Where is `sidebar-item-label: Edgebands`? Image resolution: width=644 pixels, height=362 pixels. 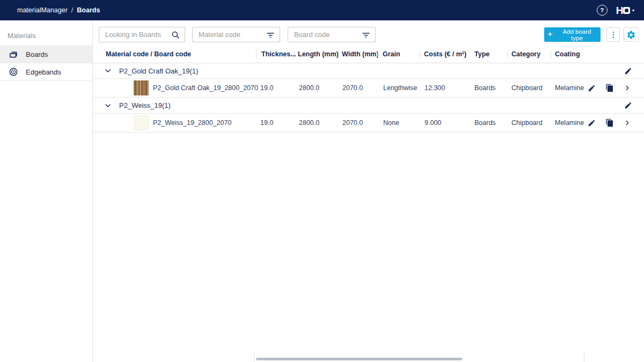 sidebar-item-label: Edgebands is located at coordinates (43, 72).